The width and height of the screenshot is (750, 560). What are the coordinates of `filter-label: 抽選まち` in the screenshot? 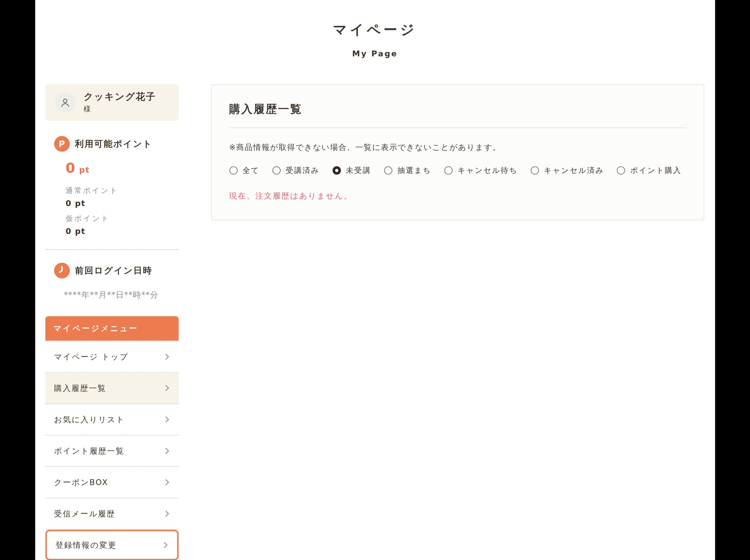 It's located at (414, 170).